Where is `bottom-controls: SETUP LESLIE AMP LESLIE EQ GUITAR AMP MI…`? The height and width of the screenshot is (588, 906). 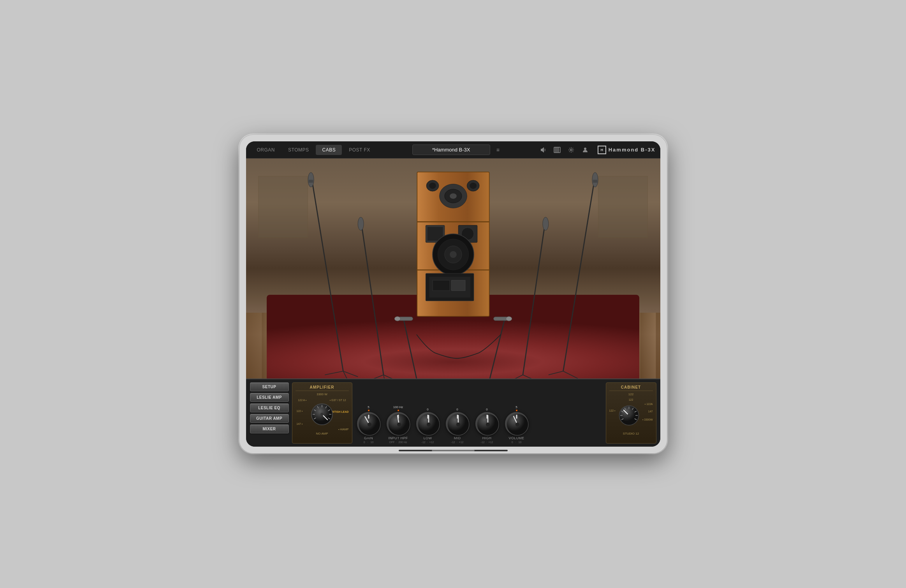 bottom-controls: SETUP LESLIE AMP LESLIE EQ GUITAR AMP MI… is located at coordinates (453, 413).